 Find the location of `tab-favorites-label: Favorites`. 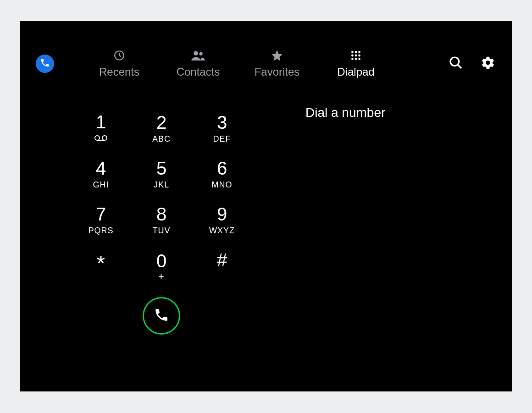

tab-favorites-label: Favorites is located at coordinates (277, 72).